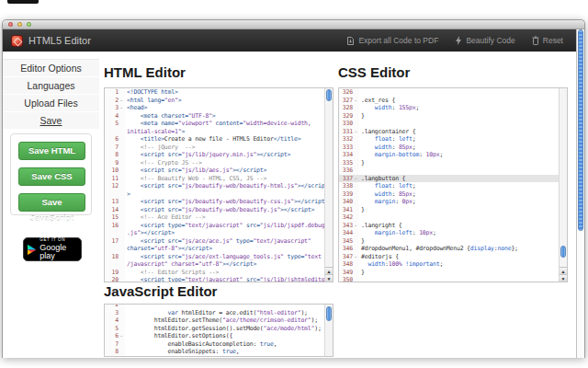  I want to click on gutter: 11, so click(115, 178).